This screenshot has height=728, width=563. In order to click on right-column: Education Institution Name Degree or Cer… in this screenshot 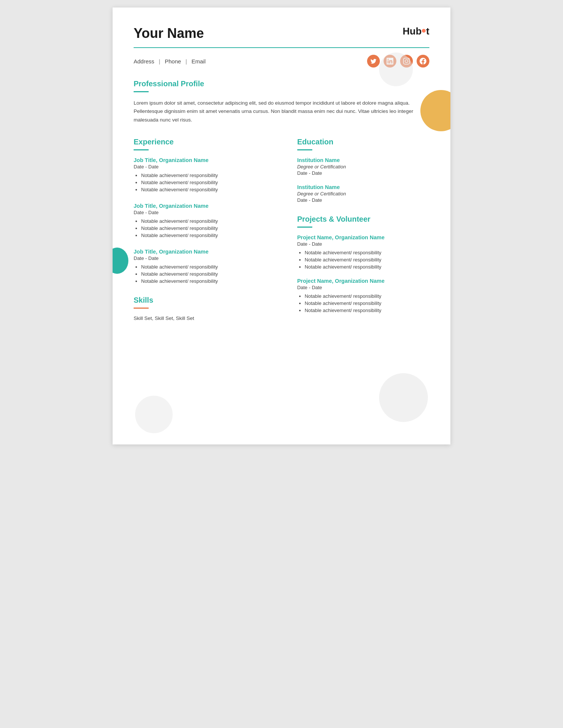, I will do `click(363, 230)`.